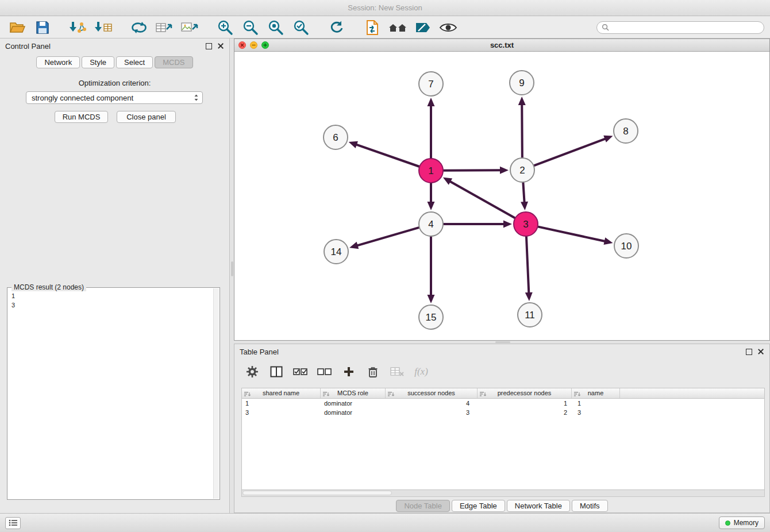 Image resolution: width=770 pixels, height=532 pixels. What do you see at coordinates (596, 403) in the screenshot?
I see `cell-name: 1` at bounding box center [596, 403].